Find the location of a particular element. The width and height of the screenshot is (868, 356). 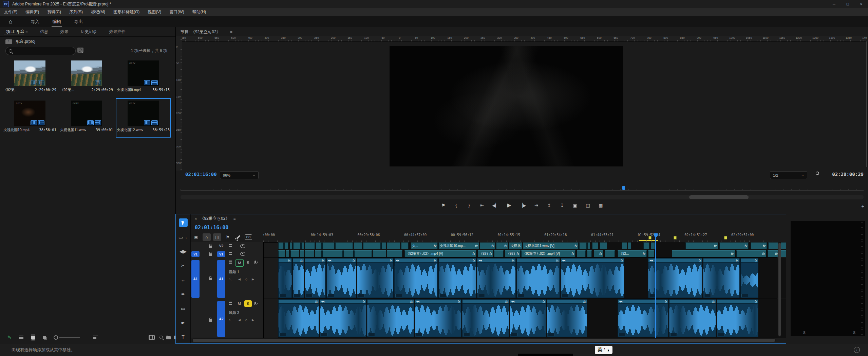

new-bin-button is located at coordinates (168, 337).